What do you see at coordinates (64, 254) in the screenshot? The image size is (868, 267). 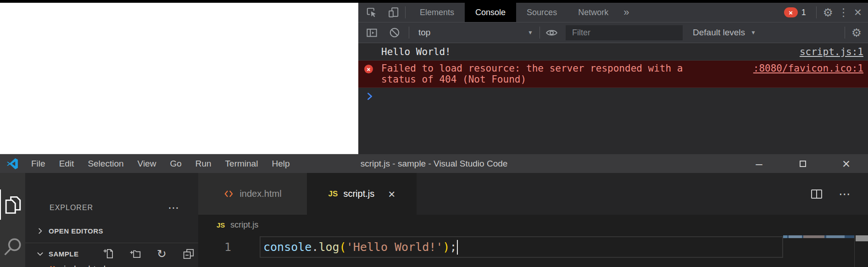 I see `folder-name-label: SAMPLE` at bounding box center [64, 254].